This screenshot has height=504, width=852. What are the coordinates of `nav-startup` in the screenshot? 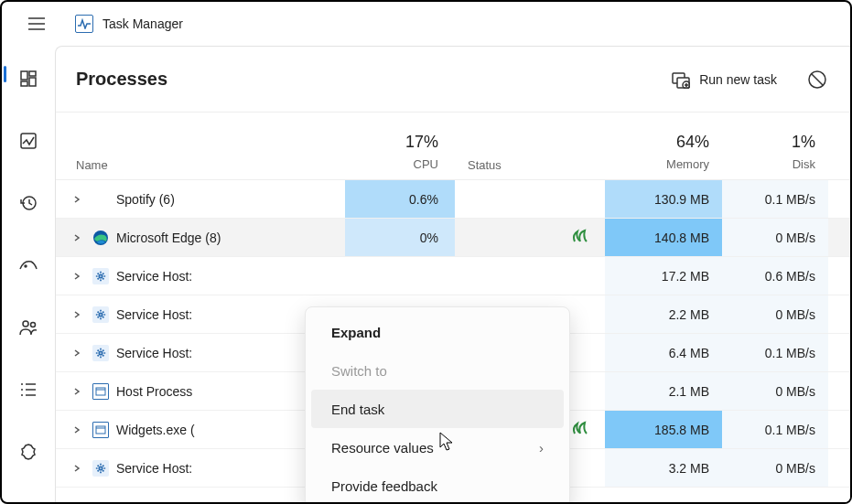 It's located at (28, 265).